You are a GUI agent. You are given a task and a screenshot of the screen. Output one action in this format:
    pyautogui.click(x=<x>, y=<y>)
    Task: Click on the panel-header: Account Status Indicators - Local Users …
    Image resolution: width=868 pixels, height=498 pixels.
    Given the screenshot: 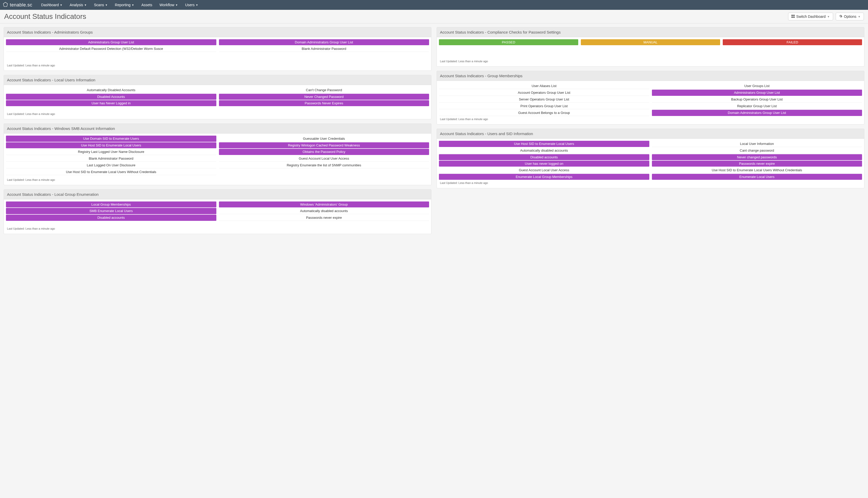 What is the action you would take?
    pyautogui.click(x=218, y=80)
    